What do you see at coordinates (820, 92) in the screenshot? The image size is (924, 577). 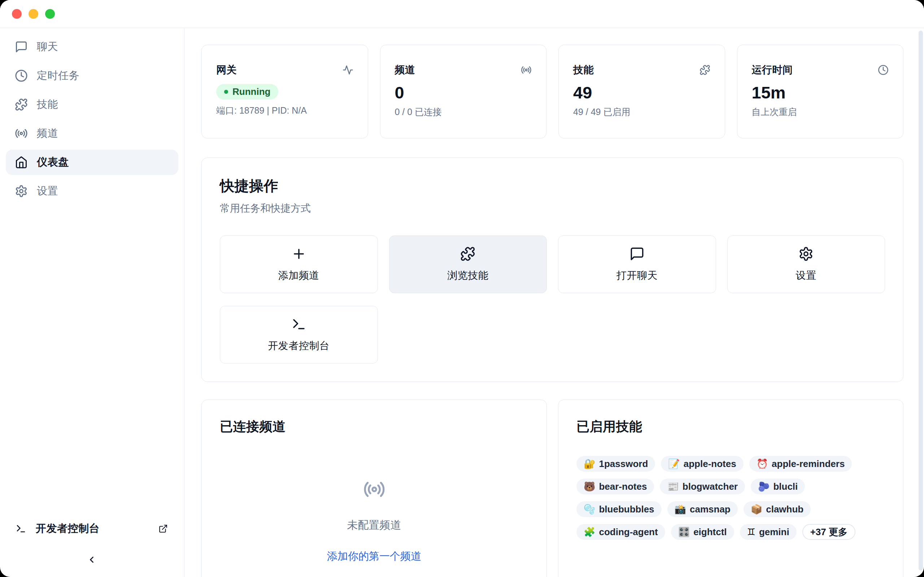 I see `stat-card-uptime: 运行时间 15m 自上次重启` at bounding box center [820, 92].